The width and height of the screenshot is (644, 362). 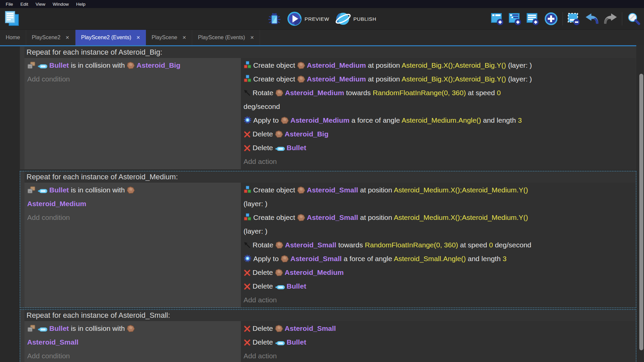 What do you see at coordinates (356, 19) in the screenshot?
I see `publish-button: PUBLISH` at bounding box center [356, 19].